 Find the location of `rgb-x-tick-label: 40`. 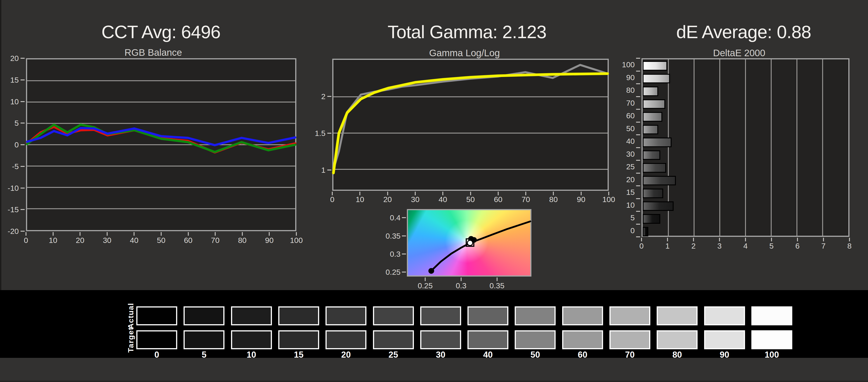

rgb-x-tick-label: 40 is located at coordinates (134, 240).